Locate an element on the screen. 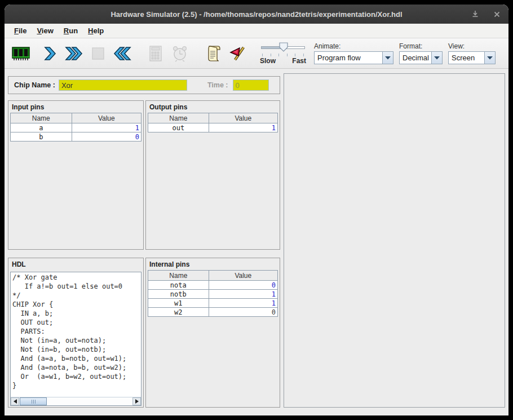 Image resolution: width=513 pixels, height=420 pixels. input-pins-table: Name Value a 1 b 0 is located at coordinates (76, 127).